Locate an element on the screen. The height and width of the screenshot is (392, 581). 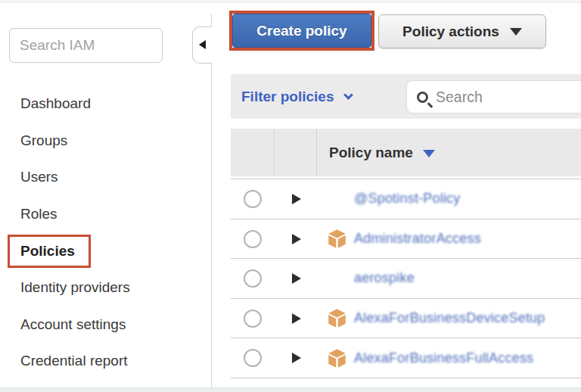
policy-table-row: @Spotinst-Policy is located at coordinates (405, 200).